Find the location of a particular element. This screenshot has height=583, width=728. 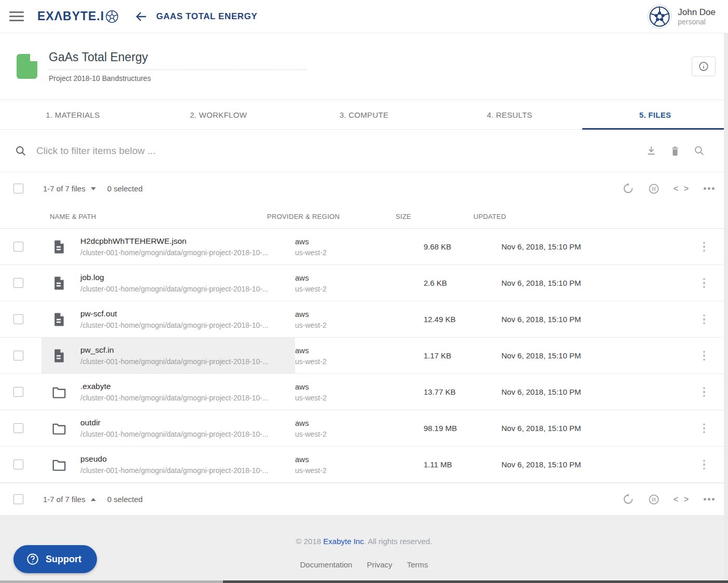

avatar is located at coordinates (660, 17).